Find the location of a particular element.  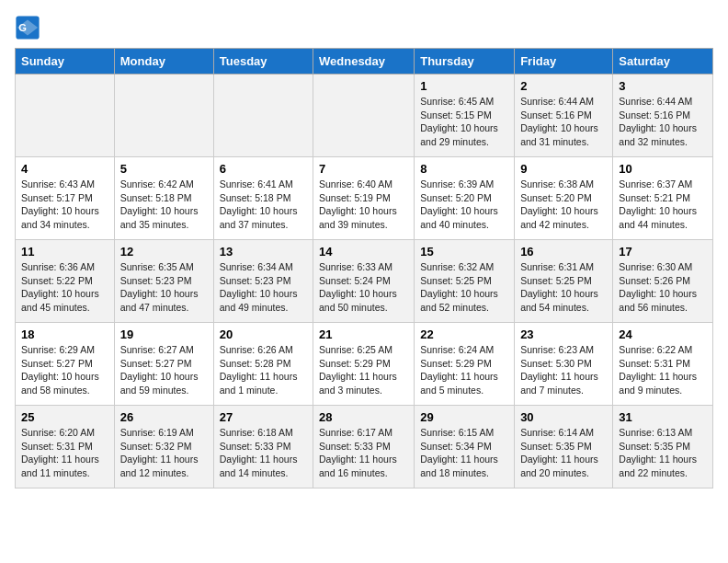

day-info: Sunset: 5:29 PM is located at coordinates (364, 364).